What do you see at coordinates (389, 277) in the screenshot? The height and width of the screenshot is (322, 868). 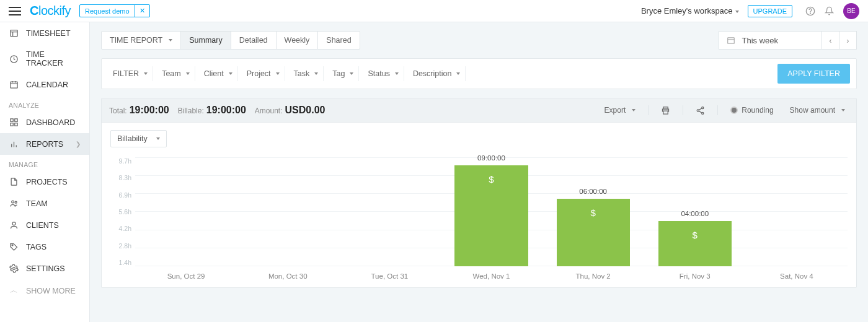 I see `x-axis-label: Tue, Oct 31` at bounding box center [389, 277].